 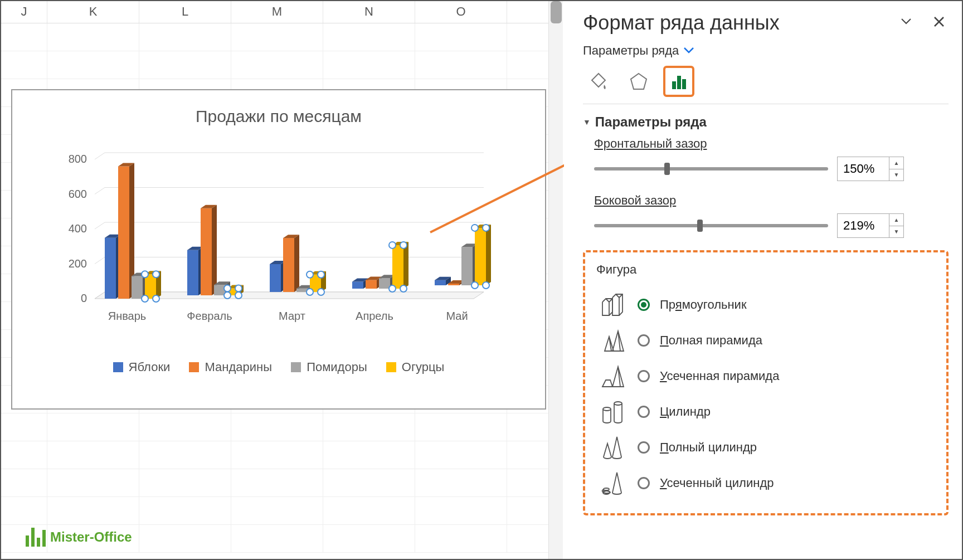 I want to click on chart-title: Продажи по месяцам, so click(x=279, y=116).